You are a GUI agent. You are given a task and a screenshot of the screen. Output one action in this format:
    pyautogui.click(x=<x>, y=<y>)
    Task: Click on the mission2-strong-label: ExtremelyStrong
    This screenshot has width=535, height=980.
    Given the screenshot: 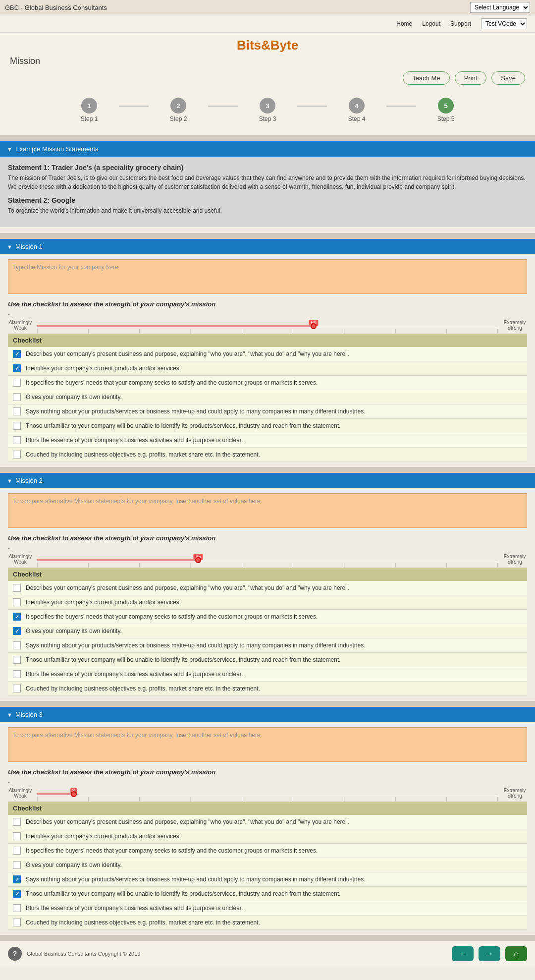 What is the action you would take?
    pyautogui.click(x=515, y=559)
    